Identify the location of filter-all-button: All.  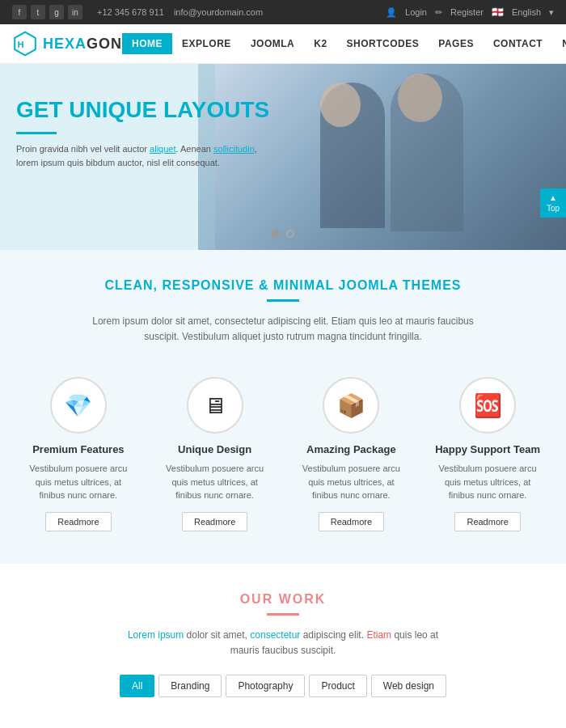
(137, 686).